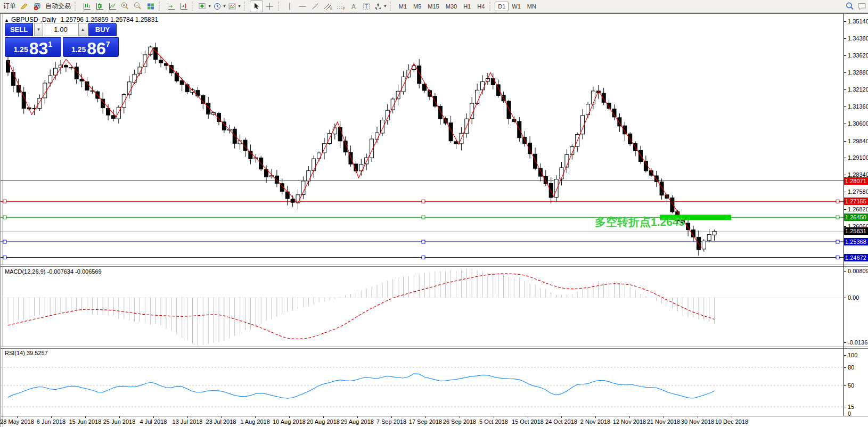  What do you see at coordinates (204, 6) in the screenshot?
I see `add-indicator-icon: ▼` at bounding box center [204, 6].